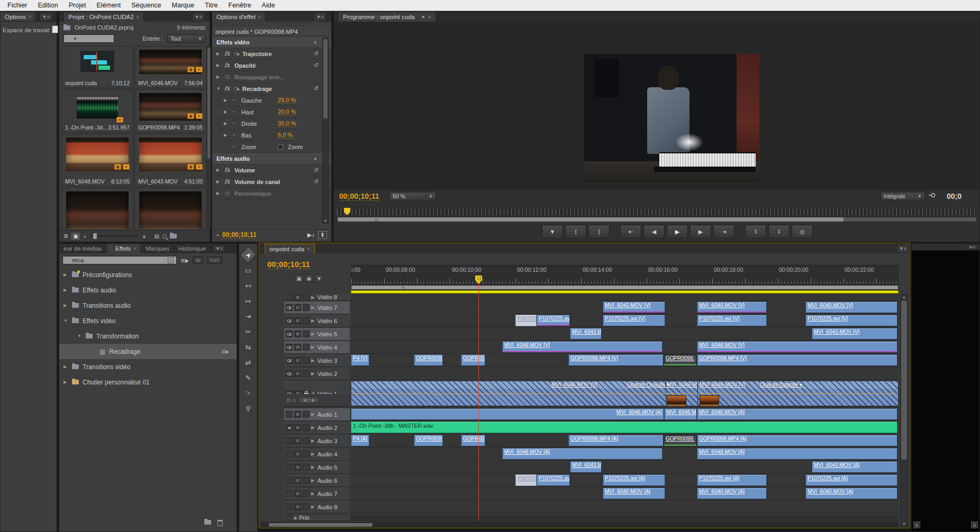 This screenshot has width=980, height=532. Describe the element at coordinates (634, 320) in the screenshot. I see `clip: P1070225.avi [V]` at that location.